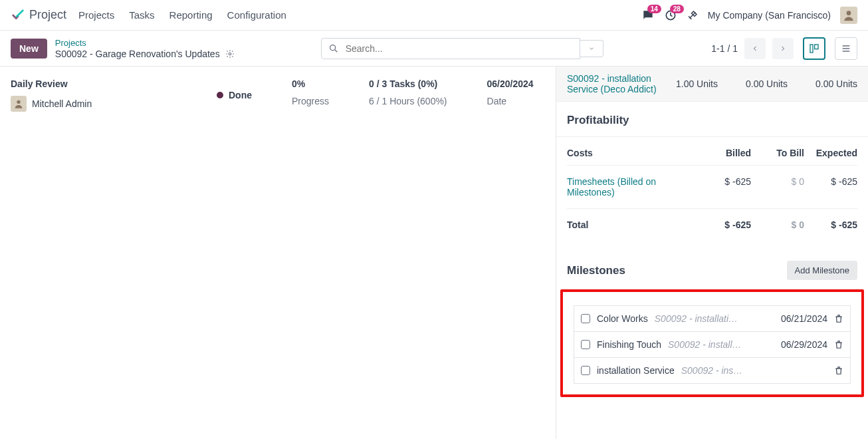 The height and width of the screenshot is (439, 868). What do you see at coordinates (408, 101) in the screenshot?
I see `record-hours: 6 / 1 Hours (600%)` at bounding box center [408, 101].